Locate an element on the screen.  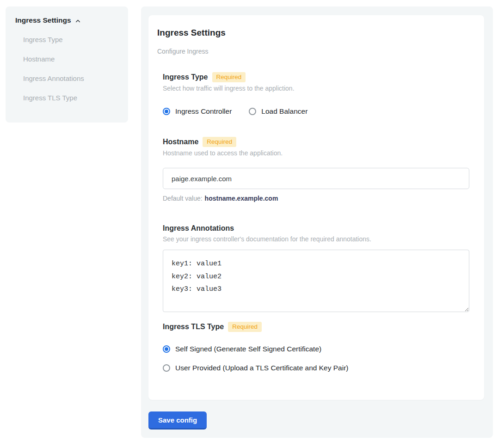
radio-label: User Provided (Upload a TLS Certificate … is located at coordinates (262, 368).